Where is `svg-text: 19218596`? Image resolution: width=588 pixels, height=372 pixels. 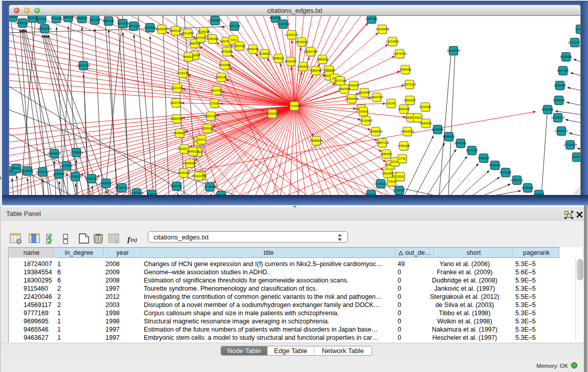 svg-text: 19218596 is located at coordinates (284, 24).